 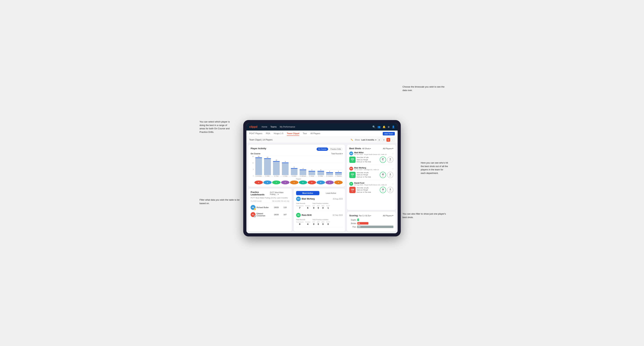 What do you see at coordinates (373, 183) in the screenshot?
I see `shot-player-name-3: David Ford` at bounding box center [373, 183].